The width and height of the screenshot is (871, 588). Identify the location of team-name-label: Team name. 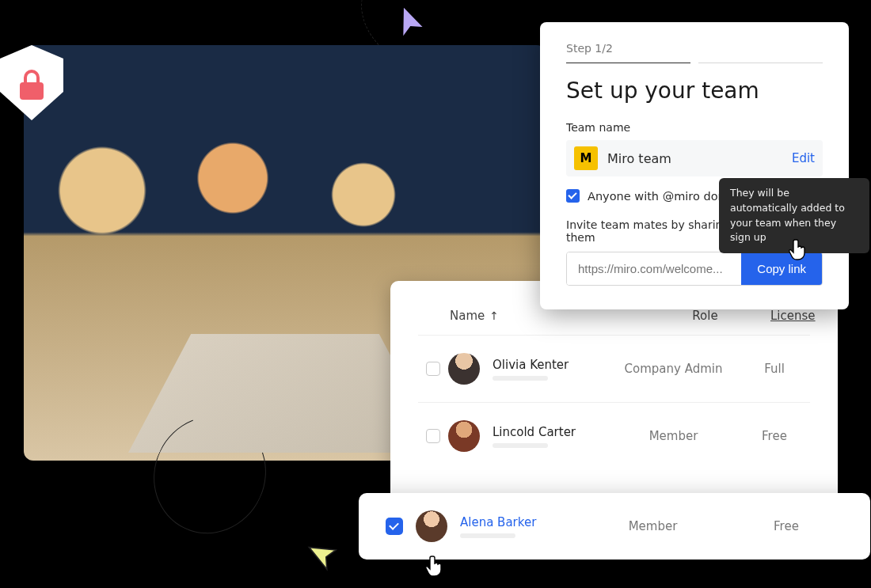
(694, 127).